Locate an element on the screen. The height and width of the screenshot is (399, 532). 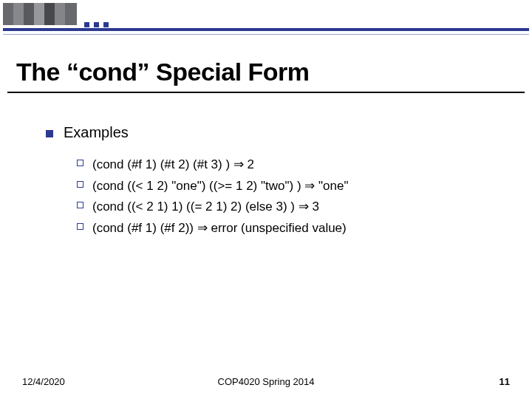
header-dots is located at coordinates (96, 25).